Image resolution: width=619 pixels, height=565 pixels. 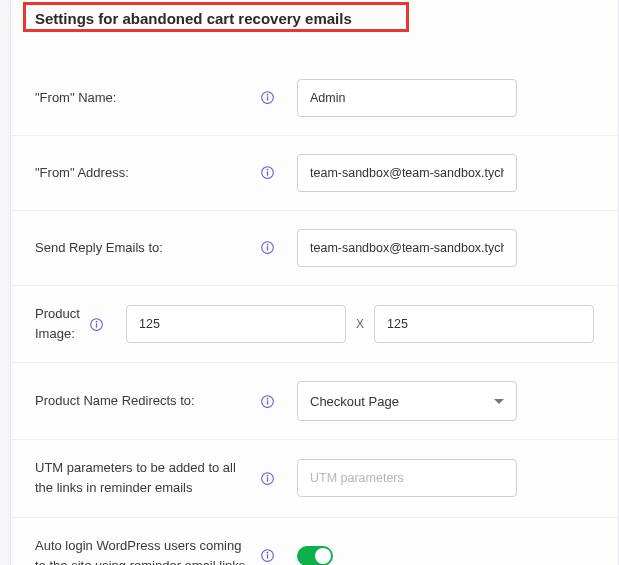 I want to click on label-col: "From" Address:, so click(x=159, y=173).